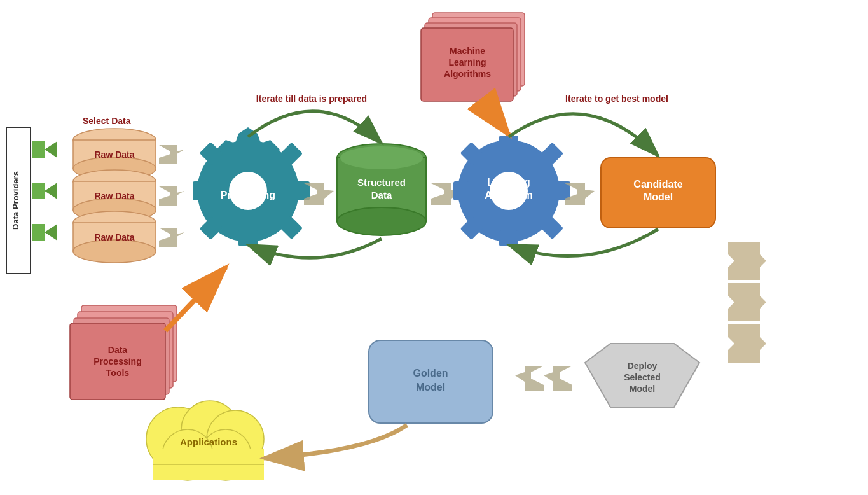 The width and height of the screenshot is (868, 495). What do you see at coordinates (382, 182) in the screenshot?
I see `structured-data-label-1: Structured` at bounding box center [382, 182].